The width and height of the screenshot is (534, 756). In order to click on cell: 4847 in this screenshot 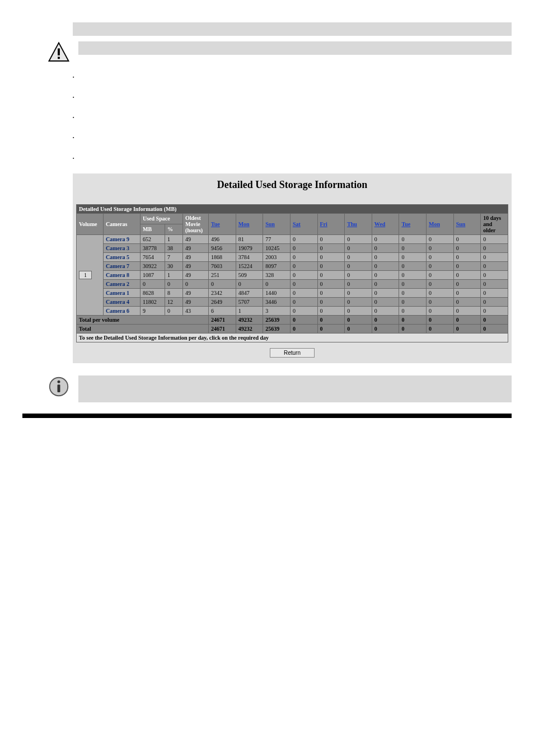, I will do `click(250, 293)`.